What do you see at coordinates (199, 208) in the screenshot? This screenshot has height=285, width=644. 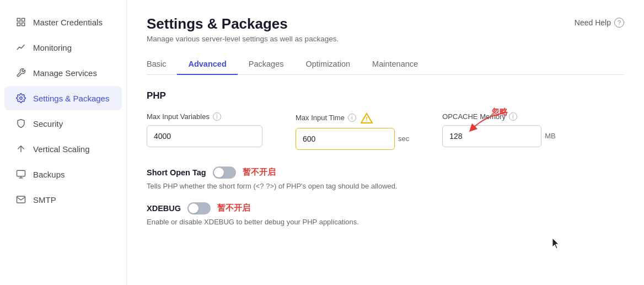 I see `xdebug-toggle` at bounding box center [199, 208].